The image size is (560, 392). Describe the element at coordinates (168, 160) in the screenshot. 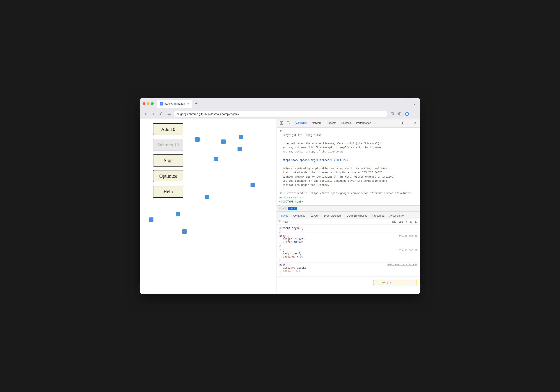

I see `stop-button: Stop` at that location.